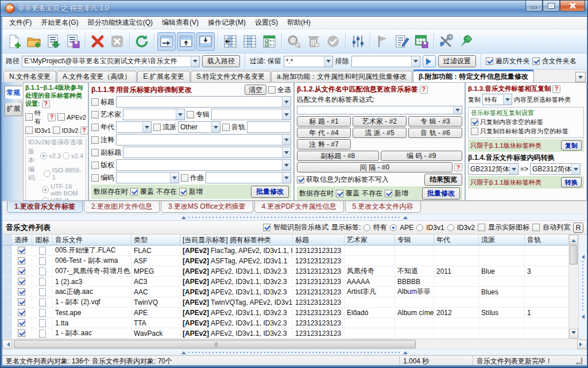 The width and height of the screenshot is (588, 368). What do you see at coordinates (435, 121) in the screenshot?
I see `tag-album-button: 专 辑 - #3` at bounding box center [435, 121].